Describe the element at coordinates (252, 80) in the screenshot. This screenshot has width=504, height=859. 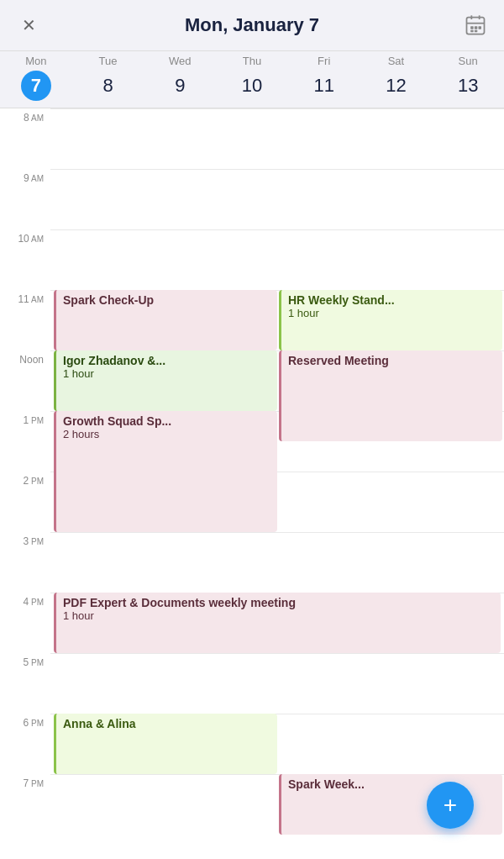
I see `week-row: Mon7Tue8Wed9Thu10Fri11Sat12Sun13` at that location.